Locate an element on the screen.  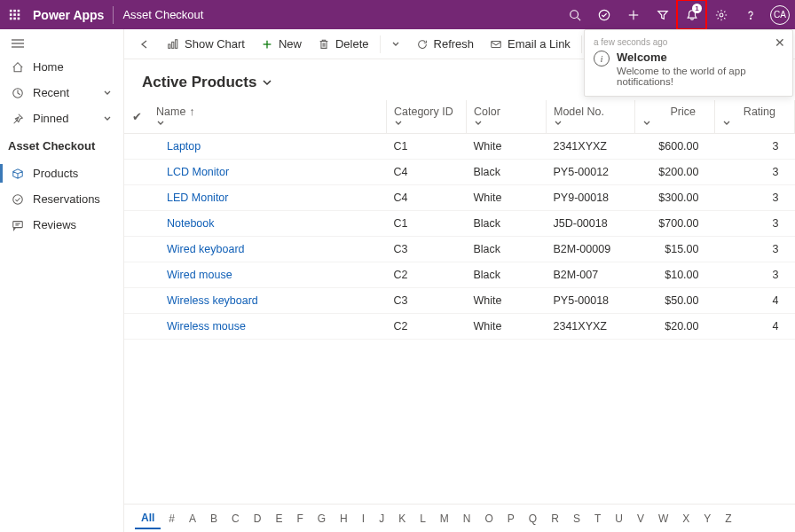
sidebar-item-products: Products is located at coordinates (62, 174).